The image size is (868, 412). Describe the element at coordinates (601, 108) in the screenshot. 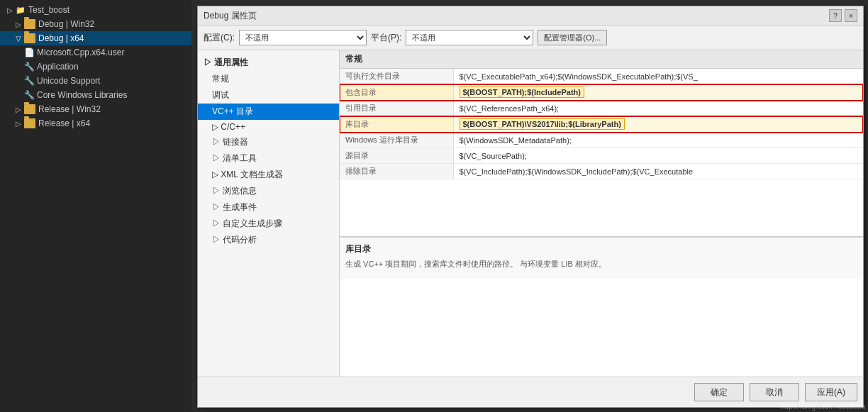

I see `table-row: 引用目录 $(VC_ReferencesPath_x64);` at that location.